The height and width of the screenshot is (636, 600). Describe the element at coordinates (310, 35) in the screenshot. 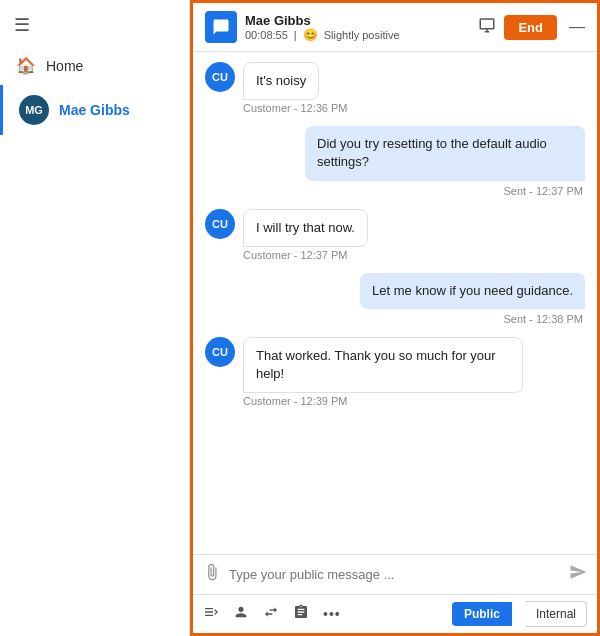

I see `sentiment-icon: 😊` at that location.